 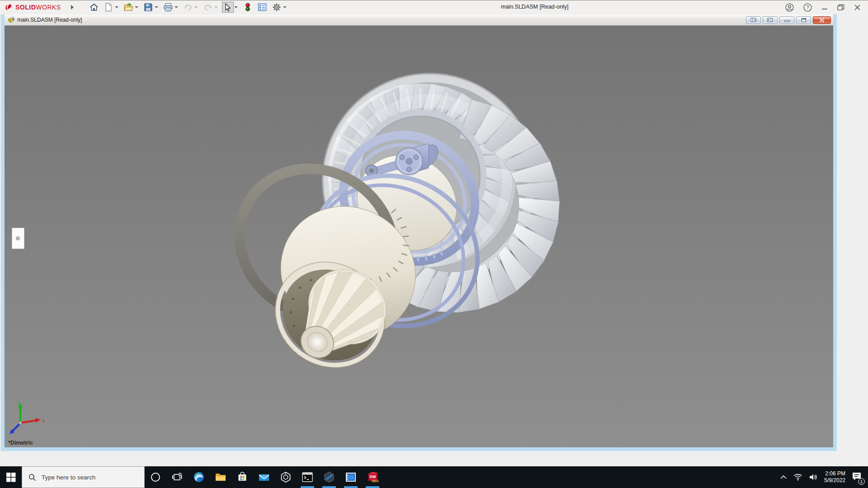 I want to click on cad-utility-icon, so click(x=329, y=477).